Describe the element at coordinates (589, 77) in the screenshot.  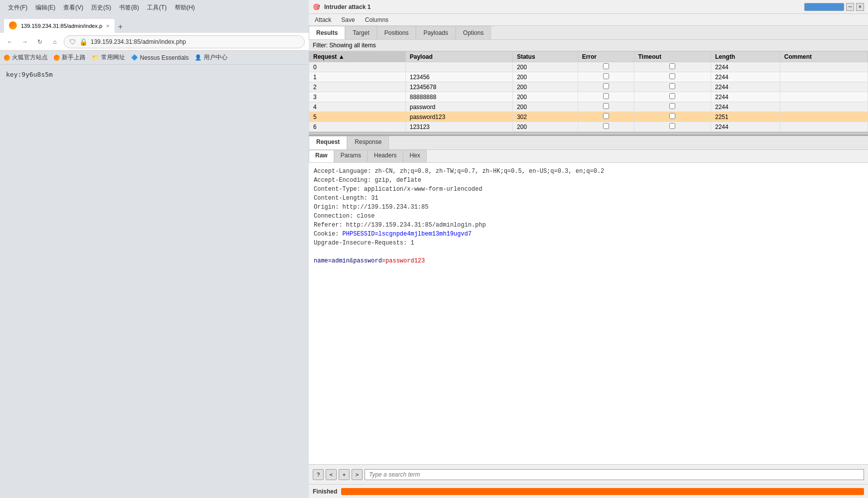
I see `table-row: 1 123456 200 2244` at that location.